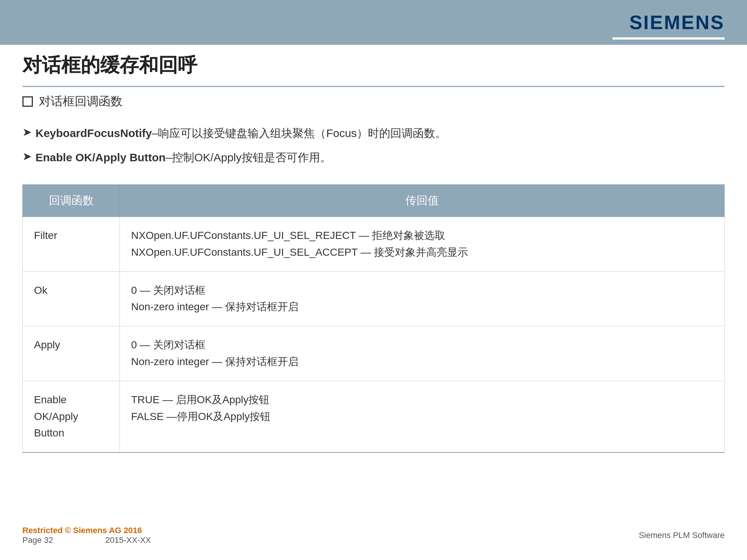 The height and width of the screenshot is (560, 747). What do you see at coordinates (71, 201) in the screenshot?
I see `col-header-callback: 回调函数` at bounding box center [71, 201].